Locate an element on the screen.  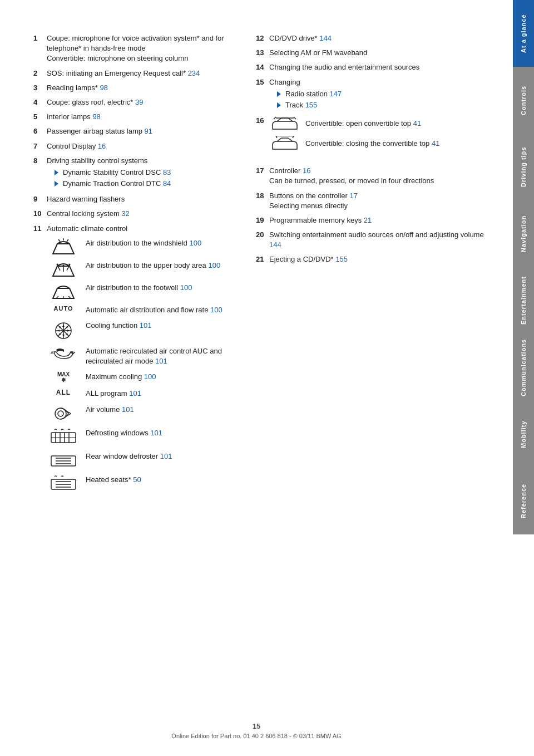
item-text: Central locking system 32 is located at coordinates (143, 214).